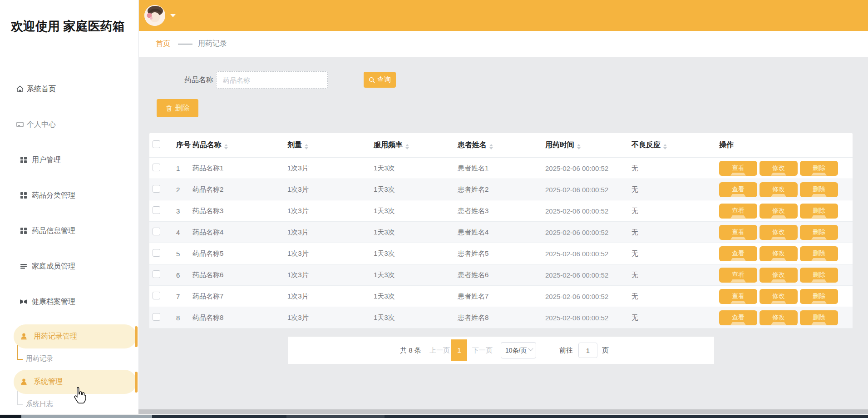  I want to click on cell-patient: 患者姓名3, so click(501, 211).